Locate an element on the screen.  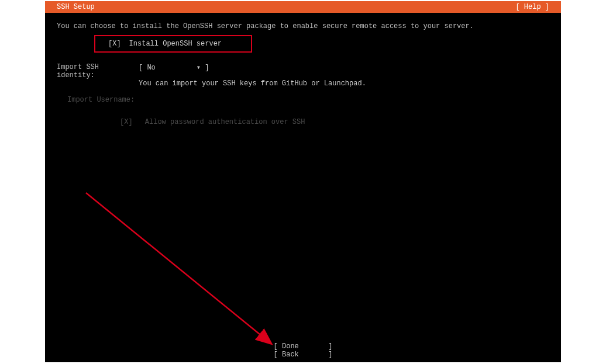
password-auth-row: [X] Allow password authentication over S… is located at coordinates (335, 122).